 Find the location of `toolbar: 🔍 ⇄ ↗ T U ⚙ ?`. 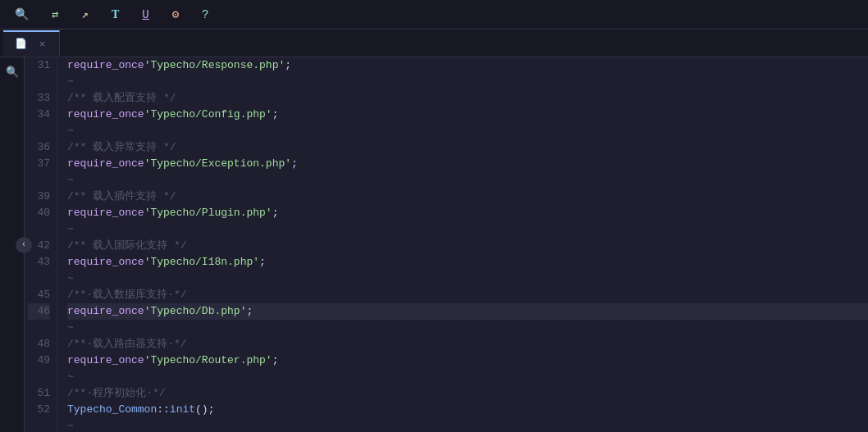

toolbar: 🔍 ⇄ ↗ T U ⚙ ? is located at coordinates (434, 15).